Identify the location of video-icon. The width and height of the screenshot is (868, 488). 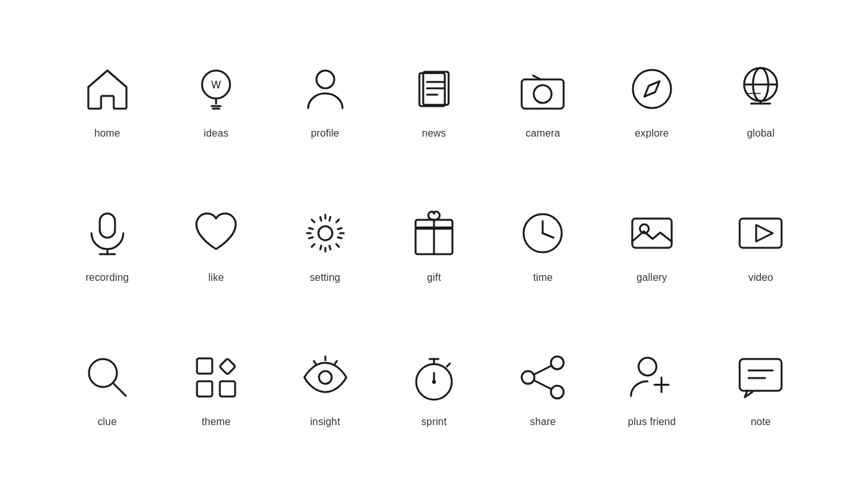
(761, 233).